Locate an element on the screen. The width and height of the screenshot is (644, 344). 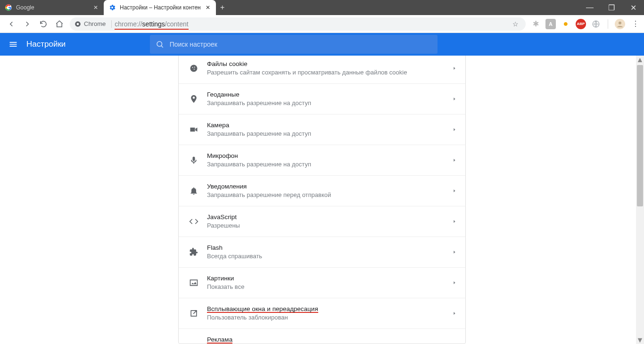
tab-title: Google is located at coordinates (52, 8).